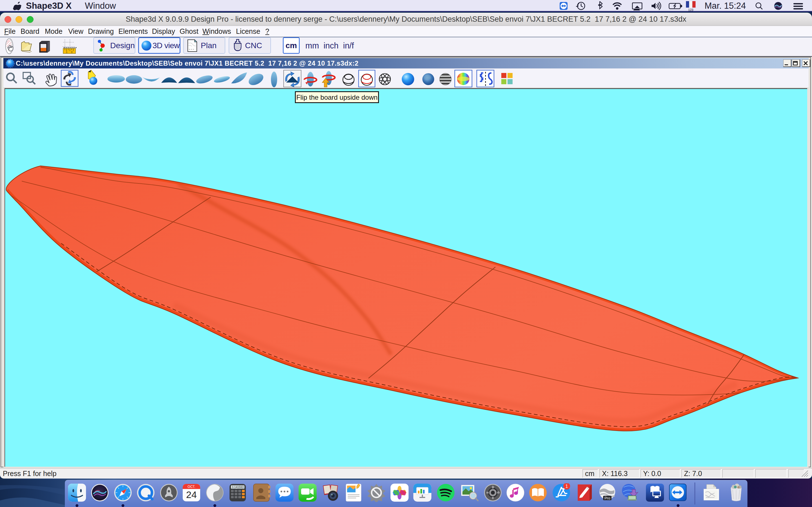  I want to click on svg-text: OCT., so click(191, 487).